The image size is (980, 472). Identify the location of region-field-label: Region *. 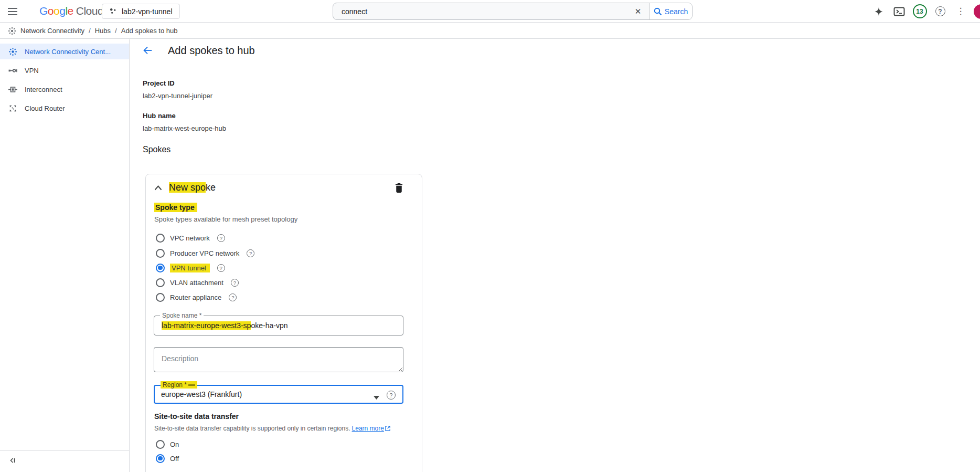
(179, 385).